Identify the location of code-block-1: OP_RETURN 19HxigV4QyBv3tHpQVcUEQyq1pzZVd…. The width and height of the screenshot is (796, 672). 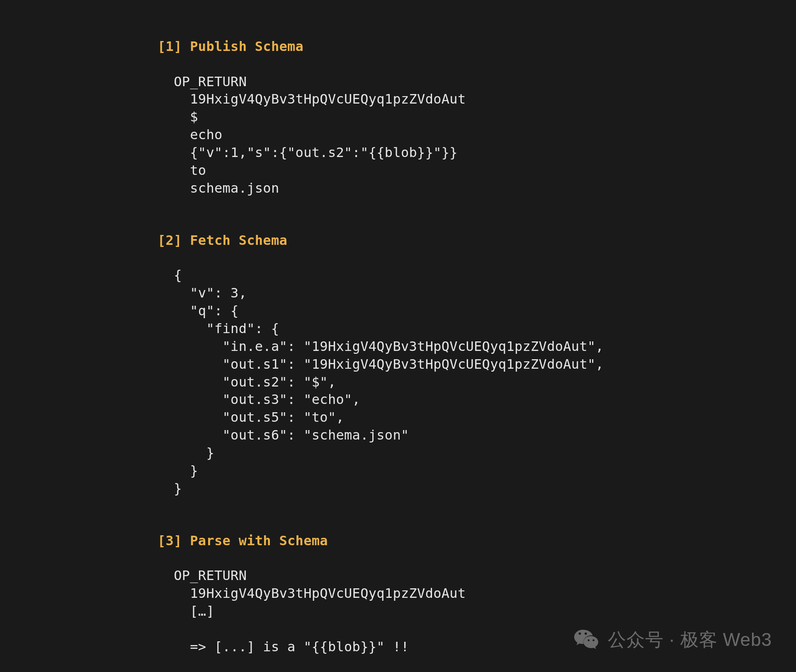
(477, 135).